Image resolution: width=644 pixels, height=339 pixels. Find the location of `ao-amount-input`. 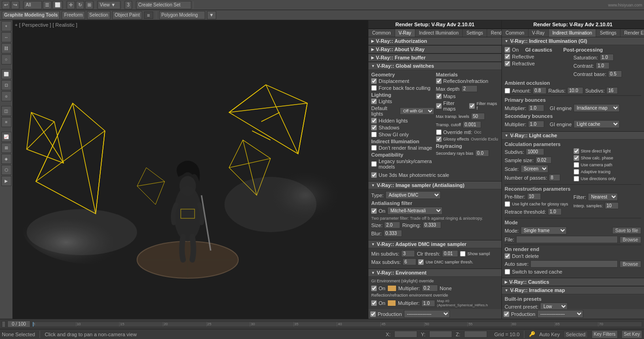

ao-amount-input is located at coordinates (540, 90).